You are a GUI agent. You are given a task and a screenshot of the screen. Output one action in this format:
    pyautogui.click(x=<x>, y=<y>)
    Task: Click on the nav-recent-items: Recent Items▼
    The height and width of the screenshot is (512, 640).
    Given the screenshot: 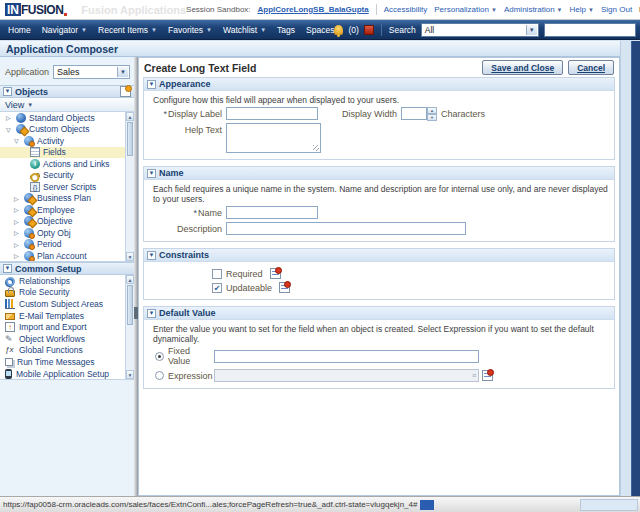 What is the action you would take?
    pyautogui.click(x=128, y=30)
    